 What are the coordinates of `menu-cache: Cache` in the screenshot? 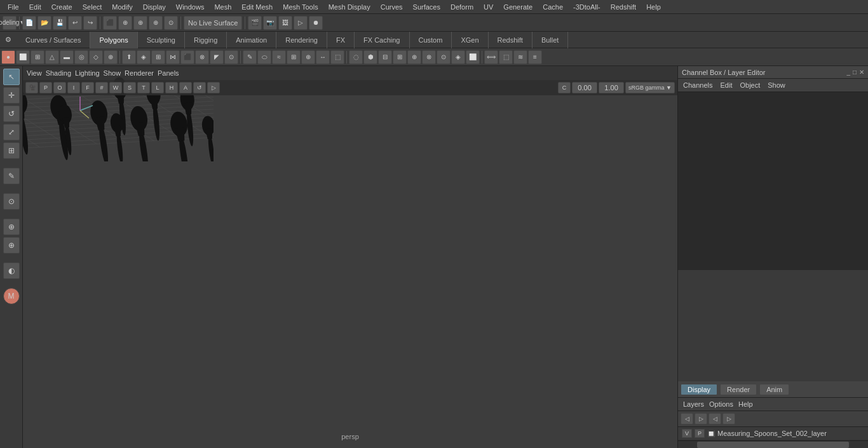 It's located at (553, 7).